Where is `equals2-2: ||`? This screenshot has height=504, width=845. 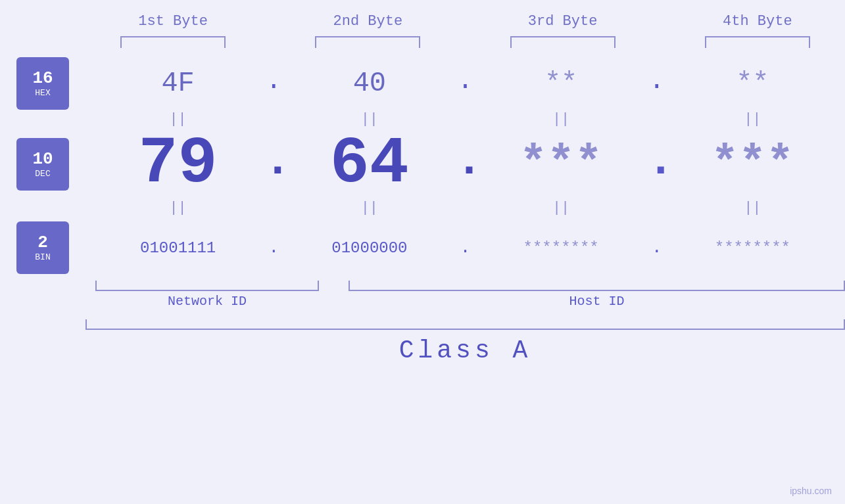 equals2-2: || is located at coordinates (370, 208).